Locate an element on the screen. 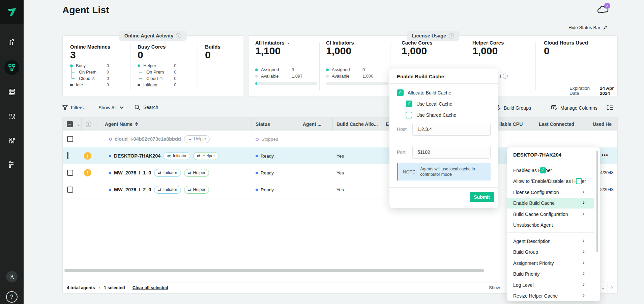  table-footer: 4 total agents ● 1 selected Clear all se… is located at coordinates (117, 287).